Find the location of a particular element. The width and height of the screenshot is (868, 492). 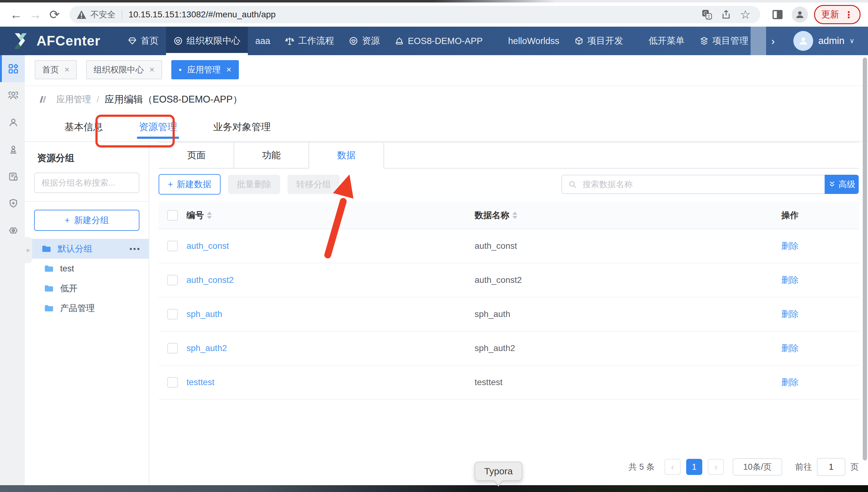

page-tab-app-mgmt: ● 应用管理 × is located at coordinates (205, 70).